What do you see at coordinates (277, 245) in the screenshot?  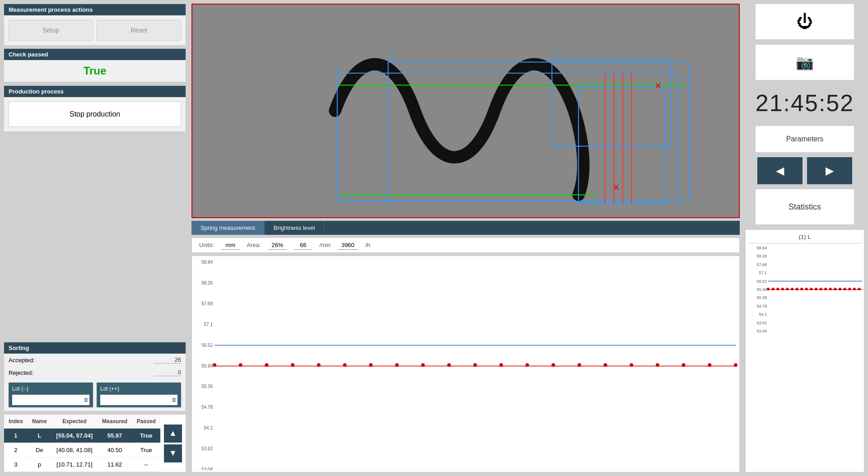 I see `area-value: 26%` at bounding box center [277, 245].